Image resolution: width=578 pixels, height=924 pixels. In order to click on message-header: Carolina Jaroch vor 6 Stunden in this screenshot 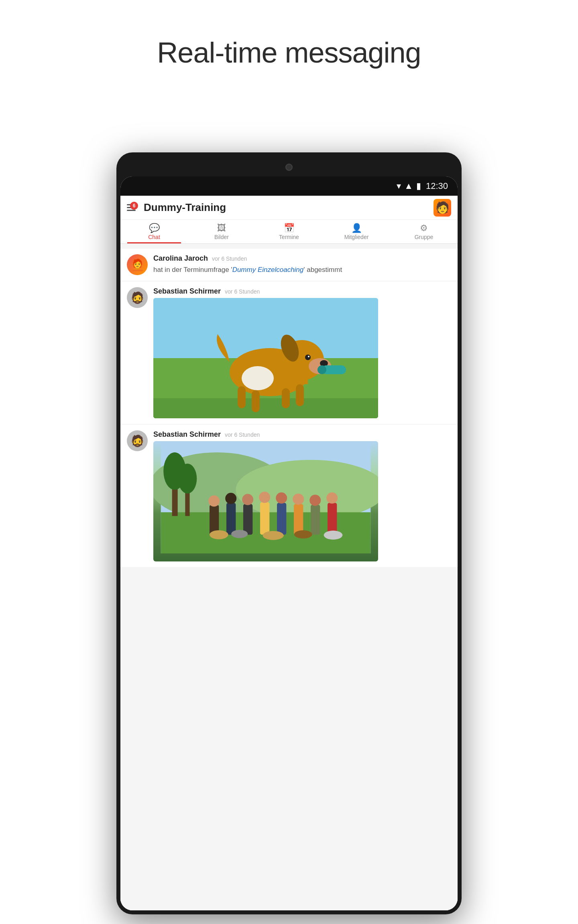, I will do `click(302, 258)`.